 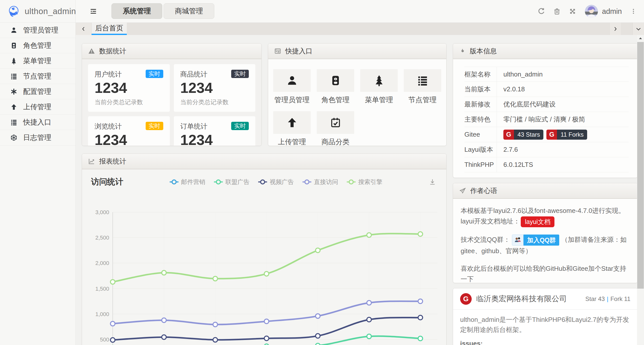 What do you see at coordinates (320, 182) in the screenshot?
I see `legend-item: 直接访问` at bounding box center [320, 182].